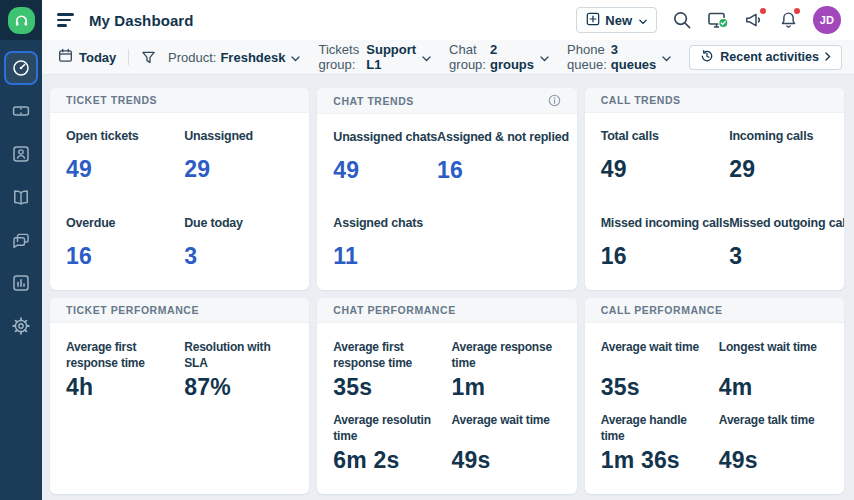 The image size is (854, 500). I want to click on metric-label: Average resolutin time, so click(392, 428).